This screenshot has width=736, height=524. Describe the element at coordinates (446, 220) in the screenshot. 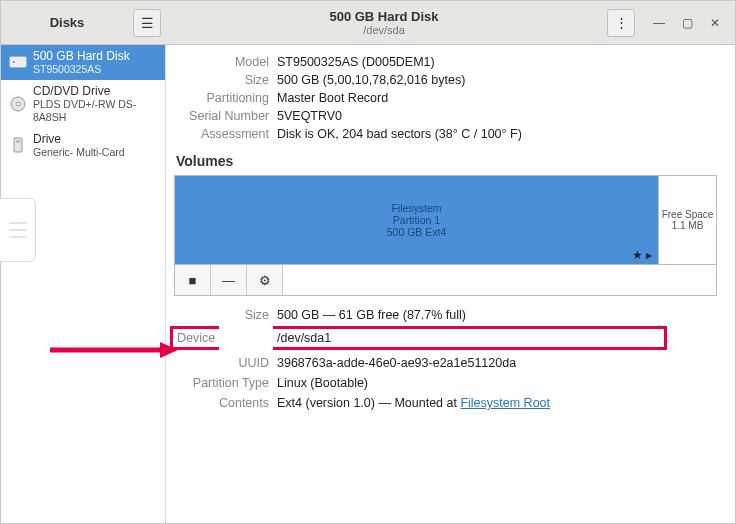

I see `volumes-grid: Filesystem Partition 1 500 GB Ext4 ★ ▸ F…` at that location.